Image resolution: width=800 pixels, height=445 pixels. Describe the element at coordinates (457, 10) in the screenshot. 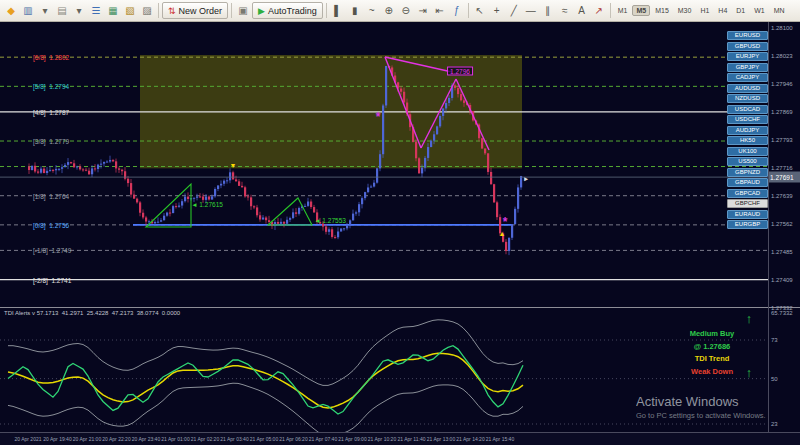

I see `indicators-icon: ƒ` at that location.